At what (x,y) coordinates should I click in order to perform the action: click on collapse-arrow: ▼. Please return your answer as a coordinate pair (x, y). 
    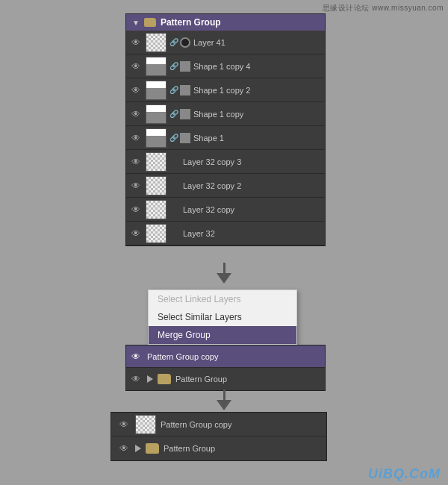
    Looking at the image, I should click on (136, 22).